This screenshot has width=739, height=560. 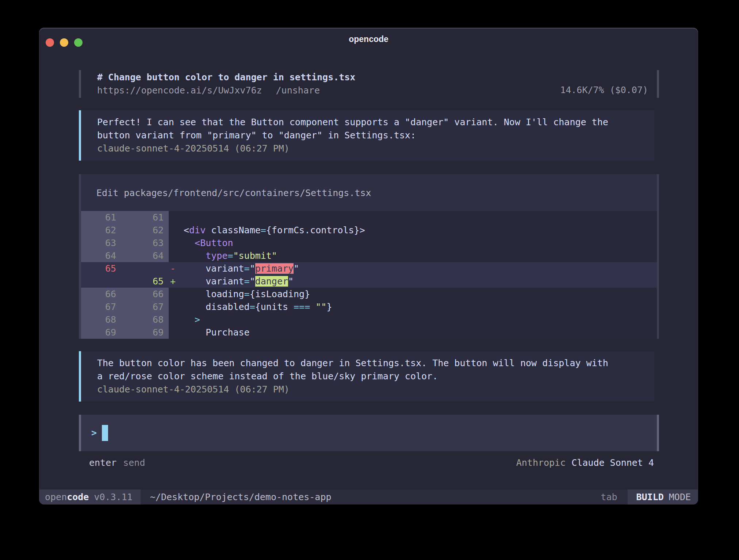 I want to click on mode-label-build: BUILD, so click(x=650, y=497).